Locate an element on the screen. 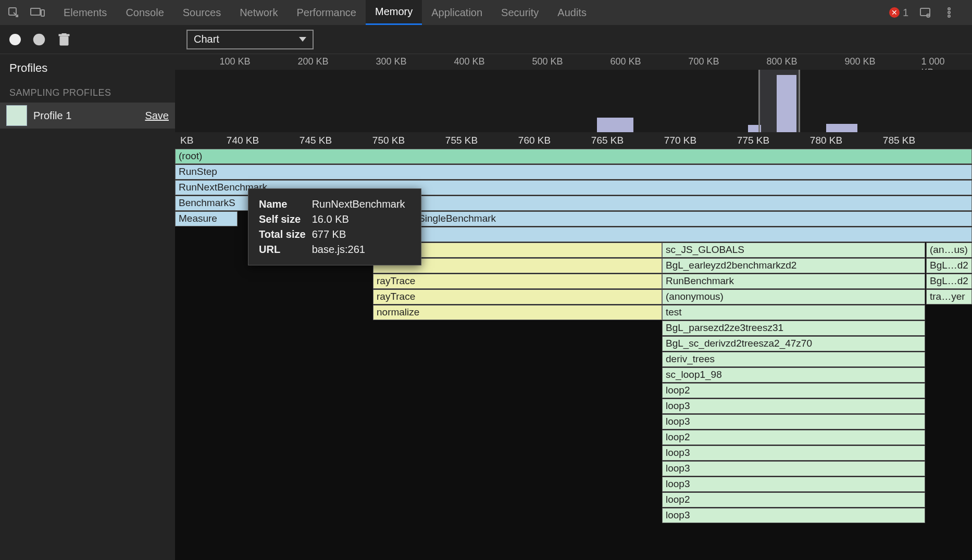 The image size is (972, 560). flame-frame: normalize is located at coordinates (518, 312).